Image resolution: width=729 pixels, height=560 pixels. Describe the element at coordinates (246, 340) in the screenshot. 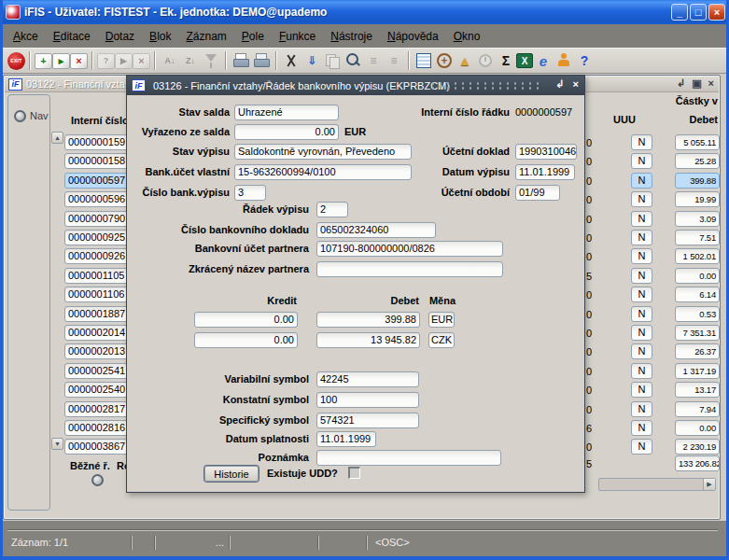

I see `kredit-field-2: 0.00` at that location.